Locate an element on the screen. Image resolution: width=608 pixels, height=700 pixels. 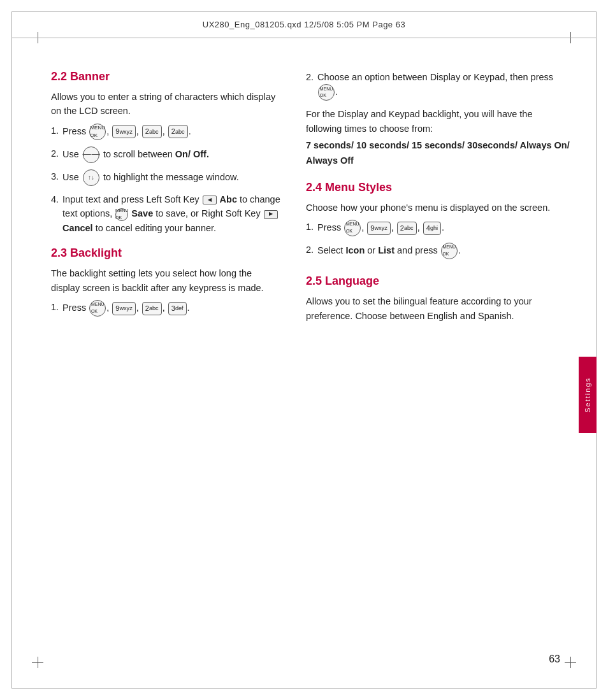
menu-styles-step1: 1. Press MENUOK, 9wxyz, 2abc, 4ghi. is located at coordinates (438, 228).